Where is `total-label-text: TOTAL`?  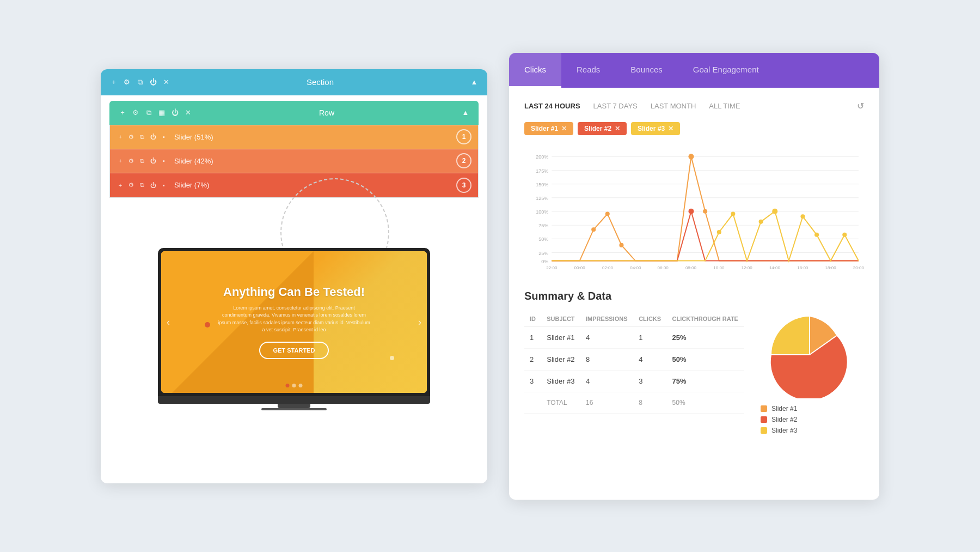 total-label-text: TOTAL is located at coordinates (561, 402).